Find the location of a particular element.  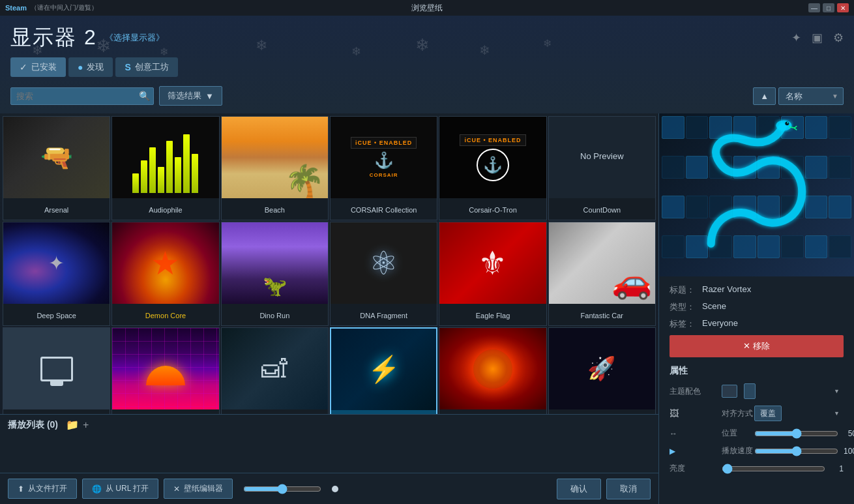

grid-item-audiophile: Audiophile is located at coordinates (166, 168).